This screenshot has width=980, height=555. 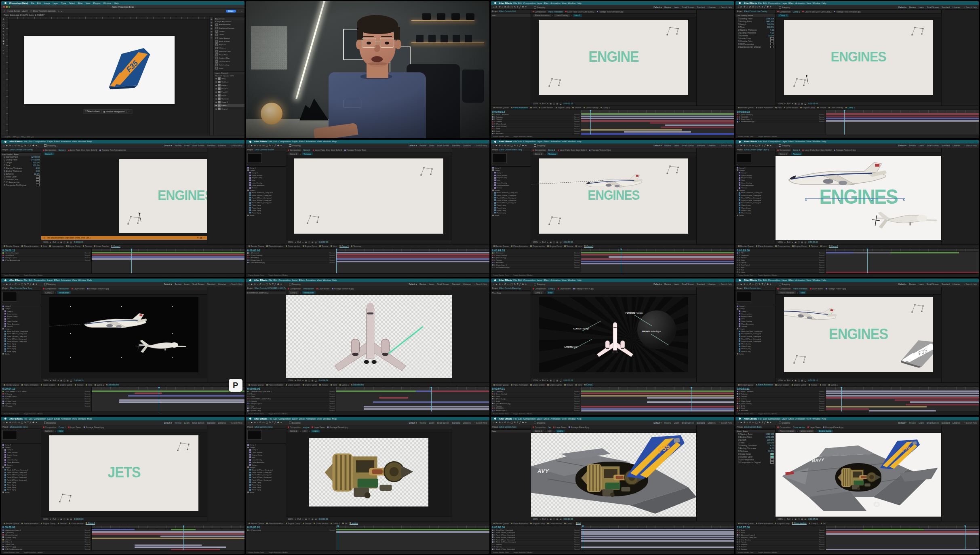 I want to click on view-options-icons: ▣ ◫ ▦ ⬓, so click(x=556, y=103).